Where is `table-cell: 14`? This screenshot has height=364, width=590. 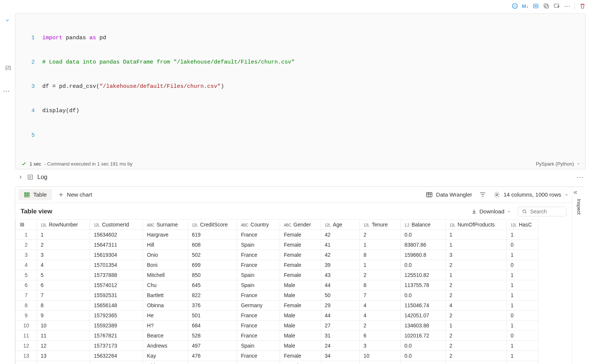
table-cell: 14 is located at coordinates (26, 363).